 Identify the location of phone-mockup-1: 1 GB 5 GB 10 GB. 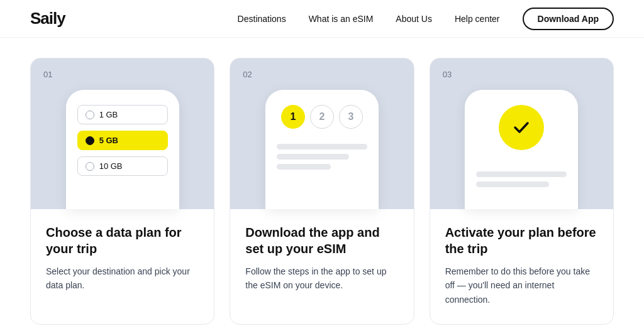
(123, 149).